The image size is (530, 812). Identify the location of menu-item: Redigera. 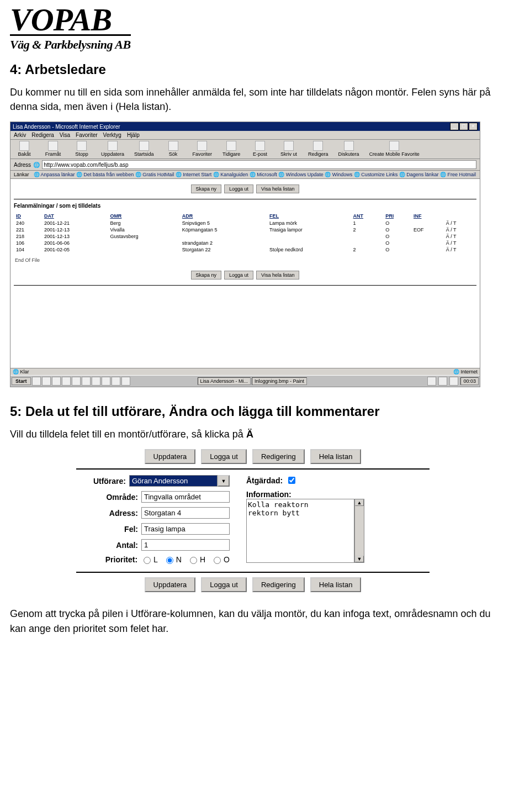
(43, 135).